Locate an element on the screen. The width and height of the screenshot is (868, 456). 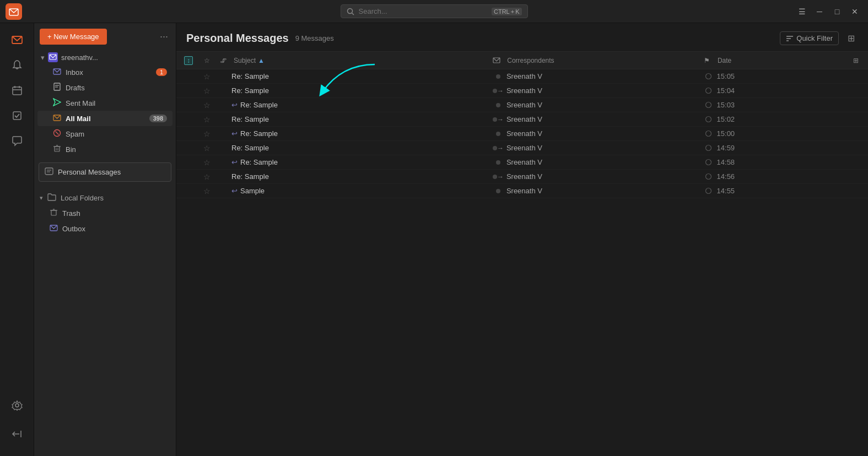
sidebar-item-calendar is located at coordinates (17, 90).